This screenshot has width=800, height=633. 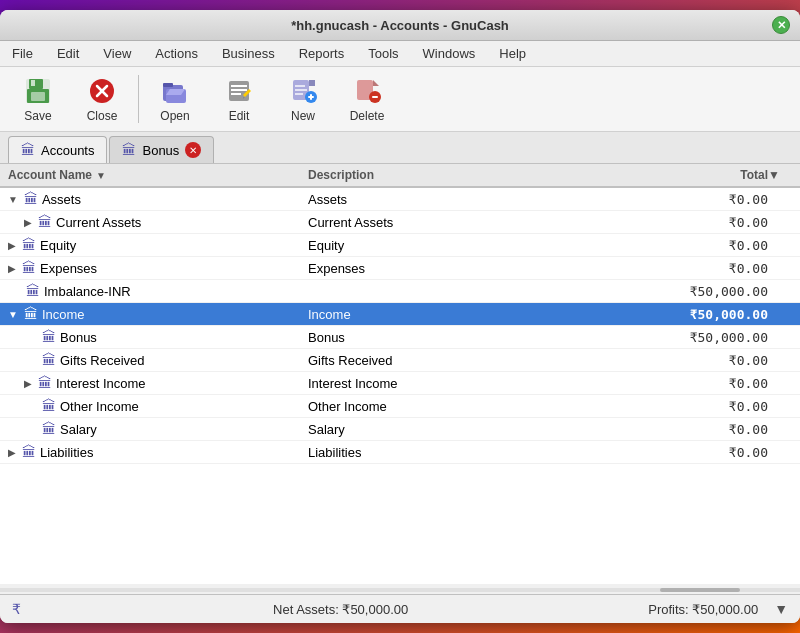 I want to click on open-icon, so click(x=175, y=91).